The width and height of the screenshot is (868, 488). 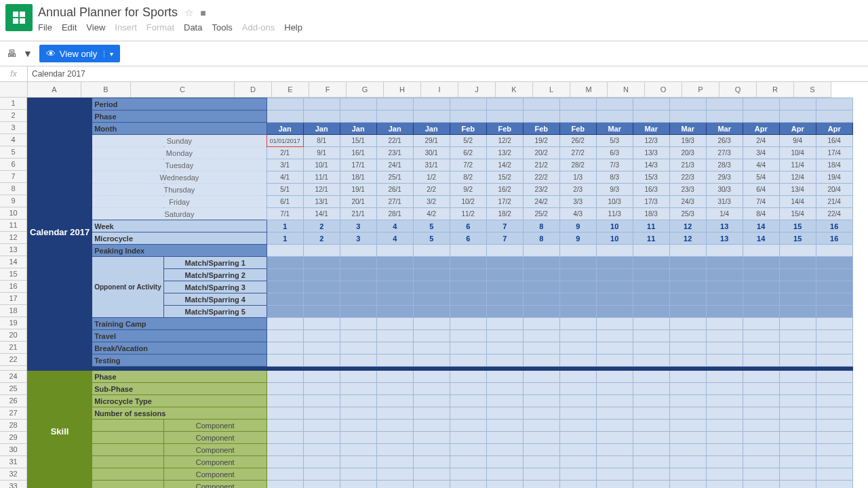 What do you see at coordinates (797, 153) in the screenshot?
I see `cell: 10/4` at bounding box center [797, 153].